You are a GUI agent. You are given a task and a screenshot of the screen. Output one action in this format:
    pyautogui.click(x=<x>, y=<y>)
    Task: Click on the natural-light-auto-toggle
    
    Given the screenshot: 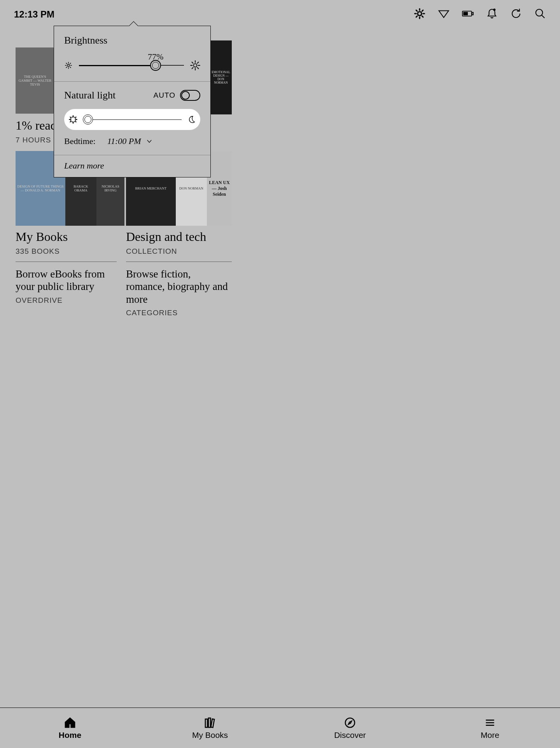 What is the action you would take?
    pyautogui.click(x=190, y=95)
    